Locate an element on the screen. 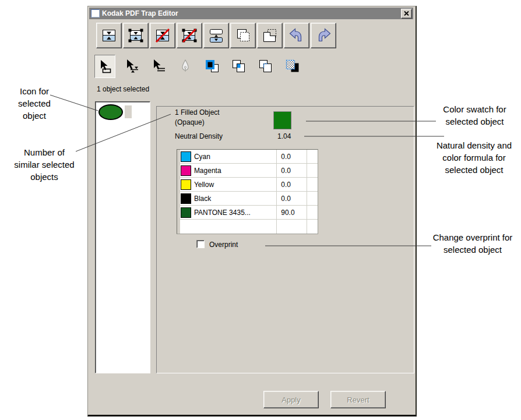 The height and width of the screenshot is (420, 521). select-object-tool is located at coordinates (105, 66).